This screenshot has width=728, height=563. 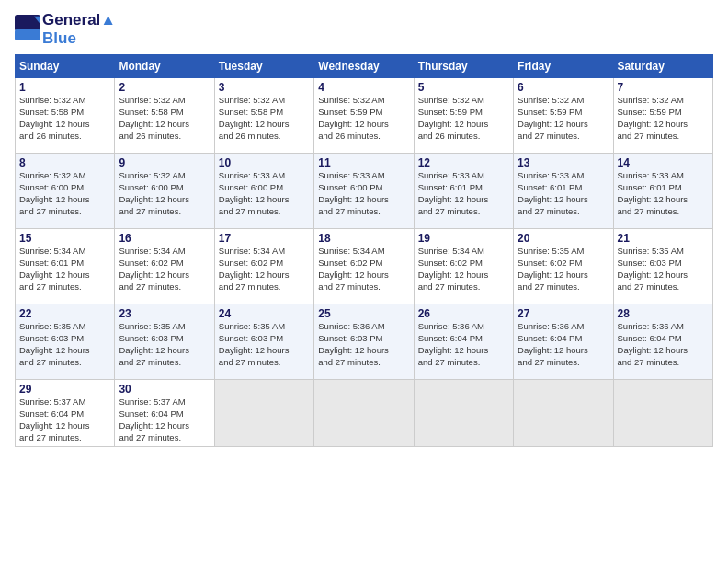 What do you see at coordinates (463, 87) in the screenshot?
I see `day-number: 5` at bounding box center [463, 87].